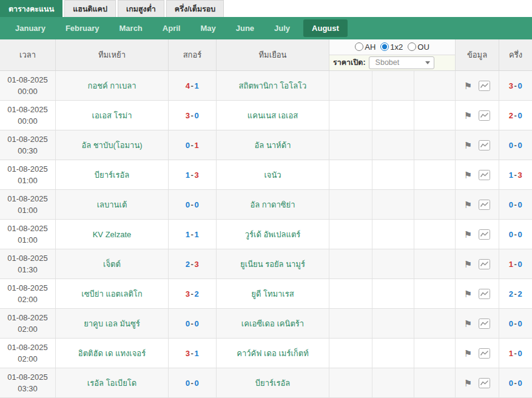 The image size is (532, 398). I want to click on month-march: March, so click(131, 28).